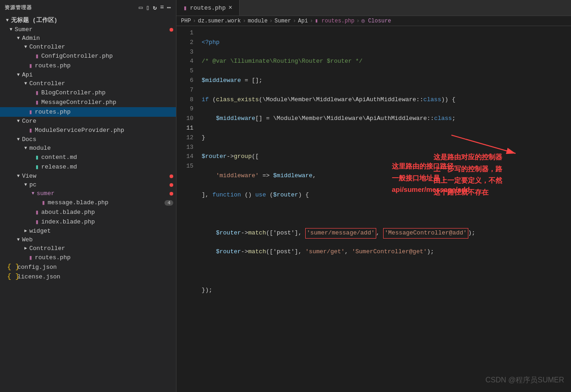  What do you see at coordinates (377, 21) in the screenshot?
I see `breadcrumb-closure: ◎ Closure` at bounding box center [377, 21].